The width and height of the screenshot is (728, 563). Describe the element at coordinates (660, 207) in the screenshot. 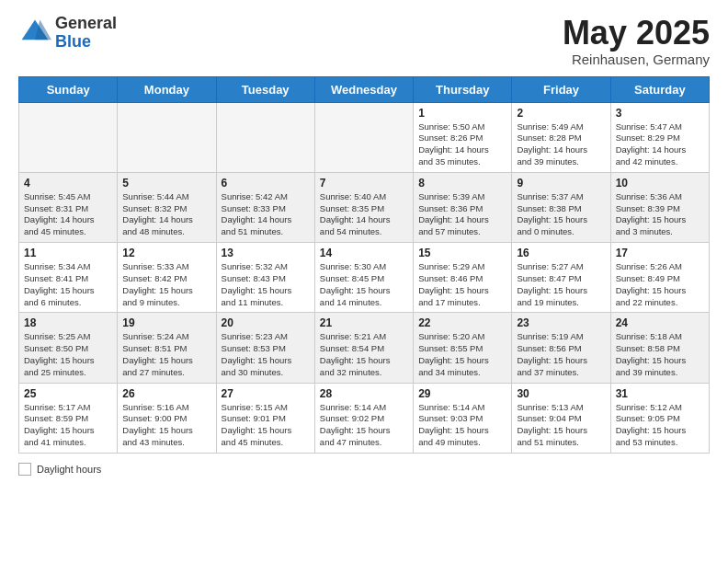

I see `calendar-cell: 10Sunrise: 5:36 AM Sunset: 8:39 PM Dayli…` at that location.